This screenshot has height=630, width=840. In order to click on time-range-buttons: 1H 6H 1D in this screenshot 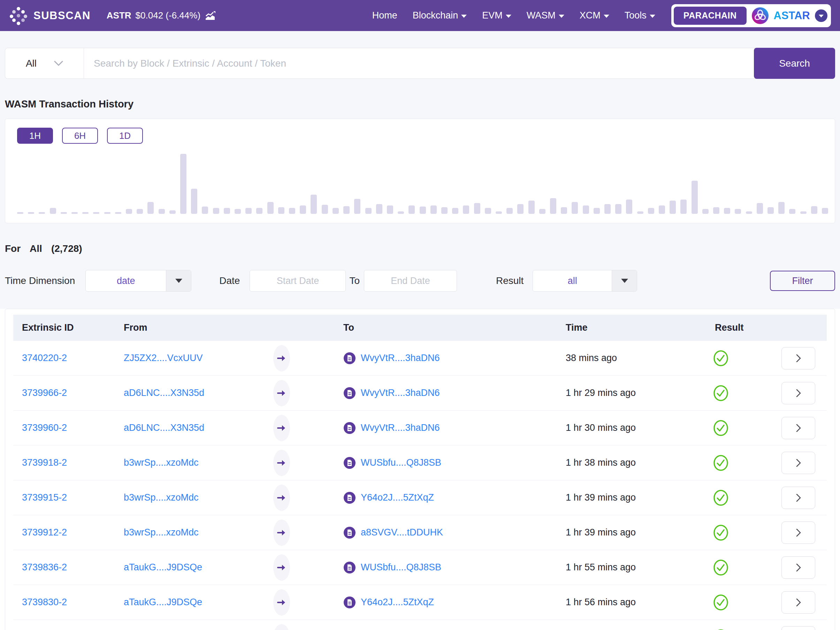, I will do `click(420, 136)`.